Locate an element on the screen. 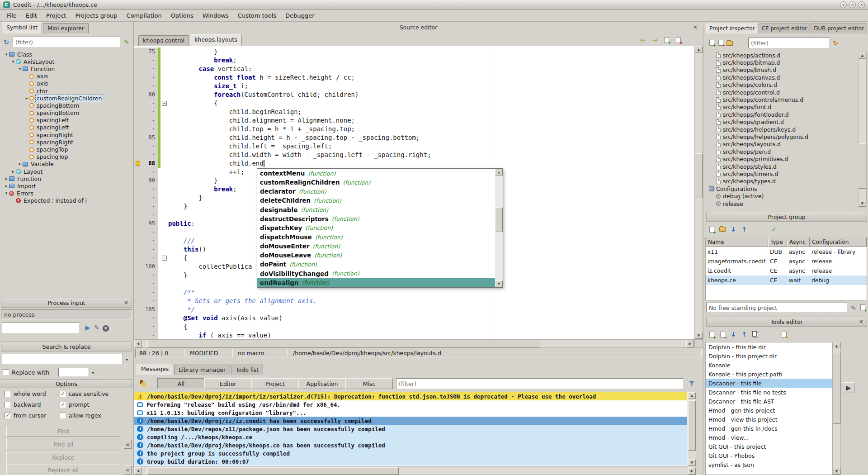  editor-tab-kheops-layouts: kheops.layouts is located at coordinates (216, 40).